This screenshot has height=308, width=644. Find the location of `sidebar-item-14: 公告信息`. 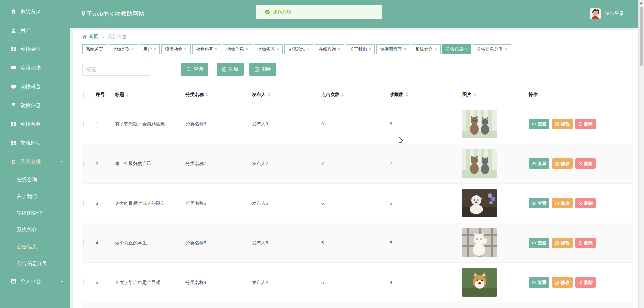

sidebar-item-14: 公告信息 is located at coordinates (35, 247).